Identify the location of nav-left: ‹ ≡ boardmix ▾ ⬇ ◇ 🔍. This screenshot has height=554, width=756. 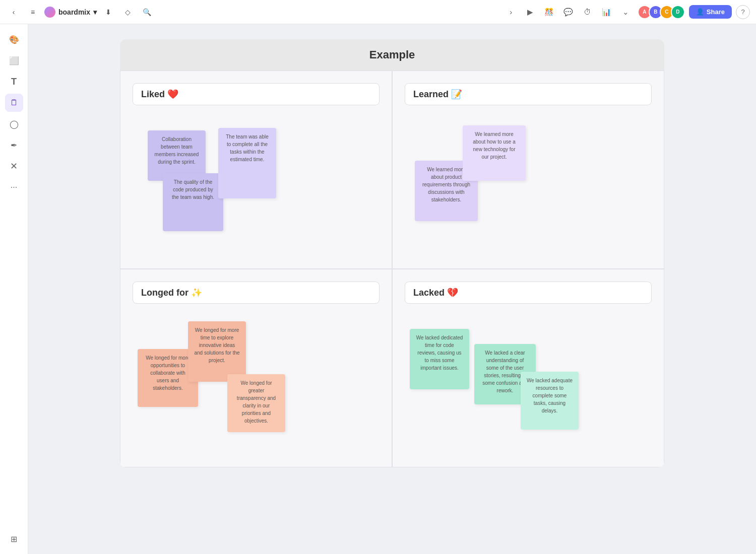
(80, 12).